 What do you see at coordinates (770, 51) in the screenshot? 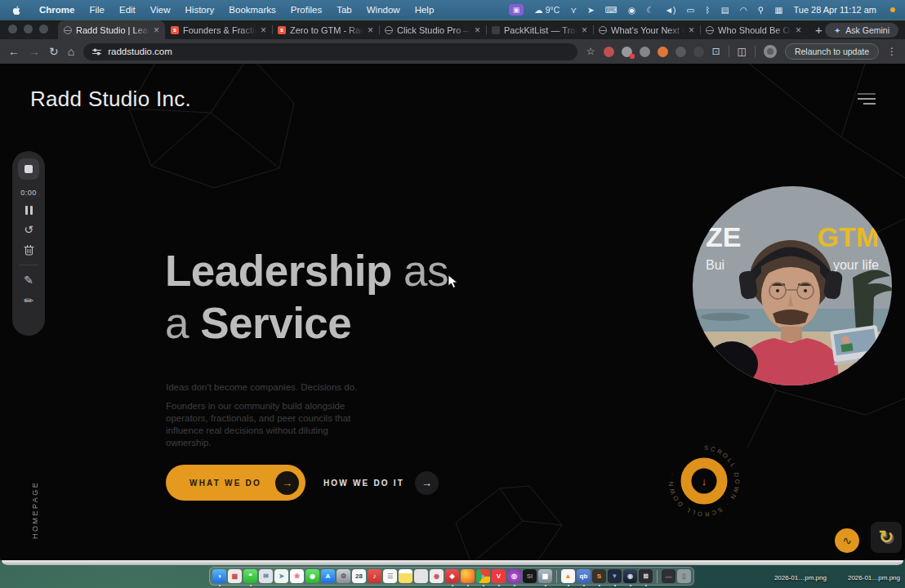
I see `profile-avatar` at bounding box center [770, 51].